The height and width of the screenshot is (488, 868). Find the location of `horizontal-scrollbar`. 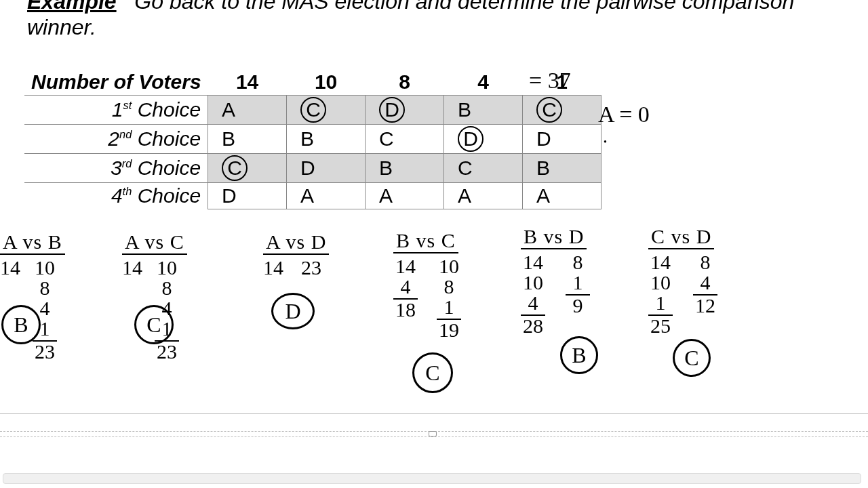

horizontal-scrollbar is located at coordinates (432, 479).